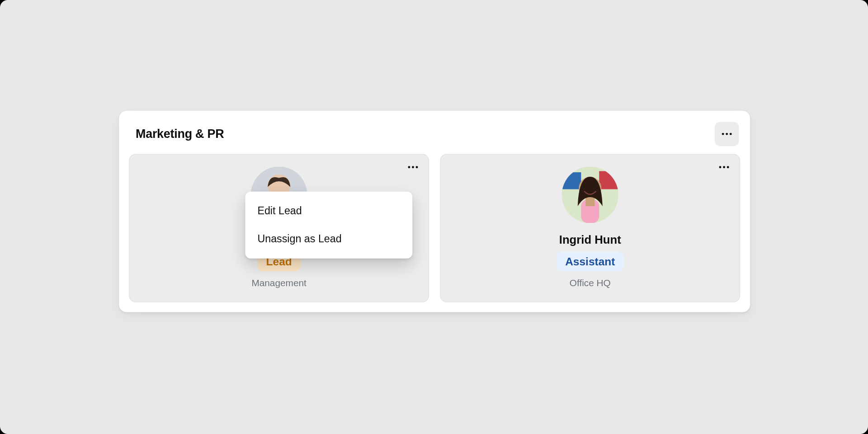  I want to click on section-actions, so click(727, 134).